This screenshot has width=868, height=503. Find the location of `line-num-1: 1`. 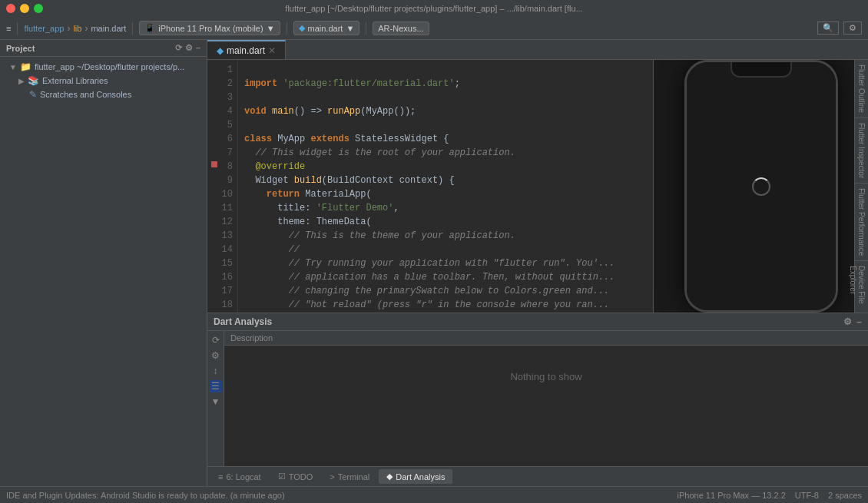

line-num-1: 1 is located at coordinates (220, 70).